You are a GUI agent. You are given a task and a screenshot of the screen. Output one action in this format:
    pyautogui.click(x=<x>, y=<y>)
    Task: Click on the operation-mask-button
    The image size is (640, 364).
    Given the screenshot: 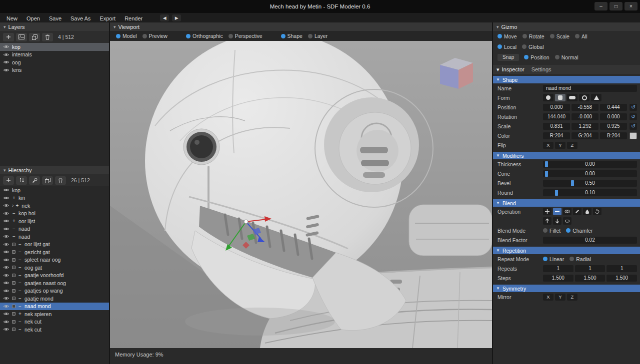 What is the action you would take?
    pyautogui.click(x=567, y=221)
    